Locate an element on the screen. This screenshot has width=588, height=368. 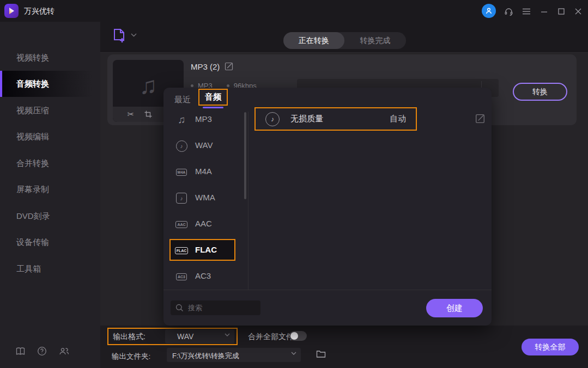
minimize-button is located at coordinates (544, 11).